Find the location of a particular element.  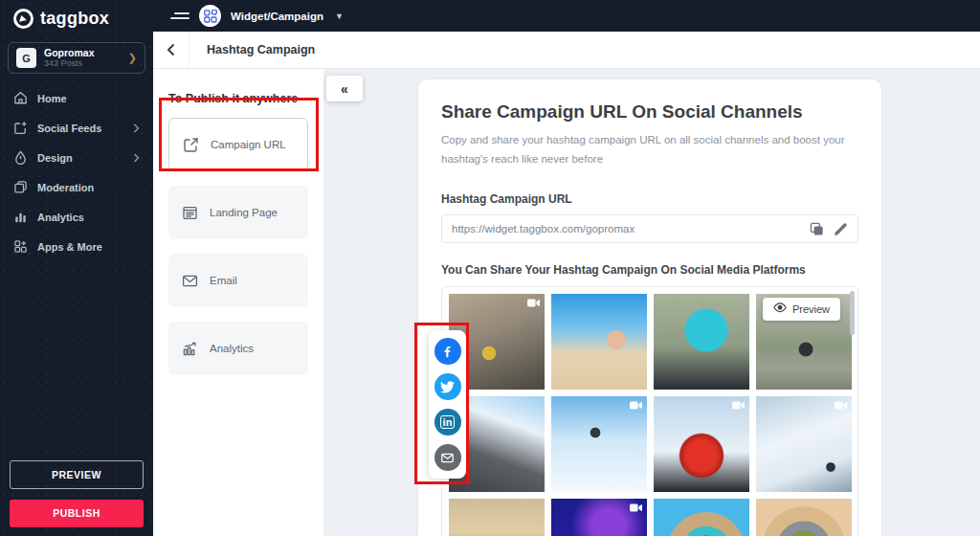

collapse-panel-button: « is located at coordinates (345, 88).